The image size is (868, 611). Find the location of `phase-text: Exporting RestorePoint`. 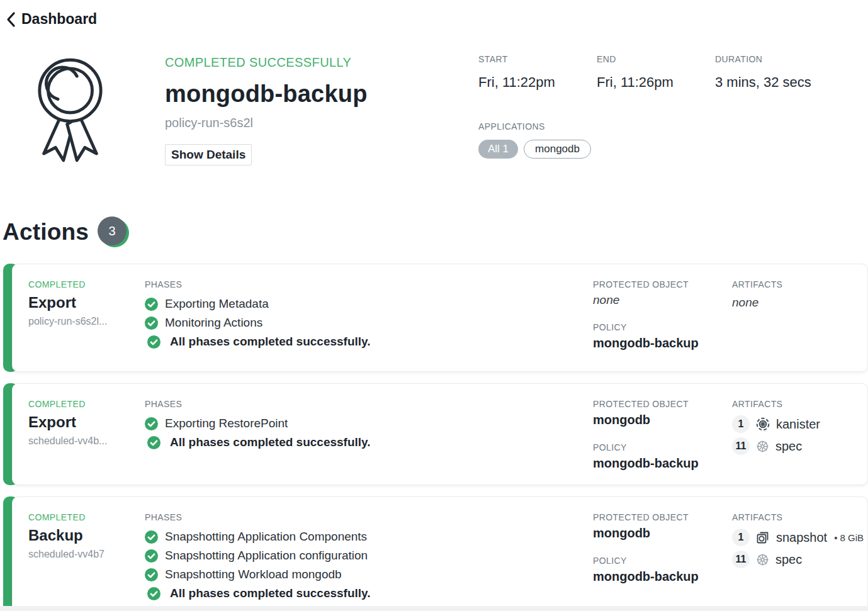

phase-text: Exporting RestorePoint is located at coordinates (227, 423).